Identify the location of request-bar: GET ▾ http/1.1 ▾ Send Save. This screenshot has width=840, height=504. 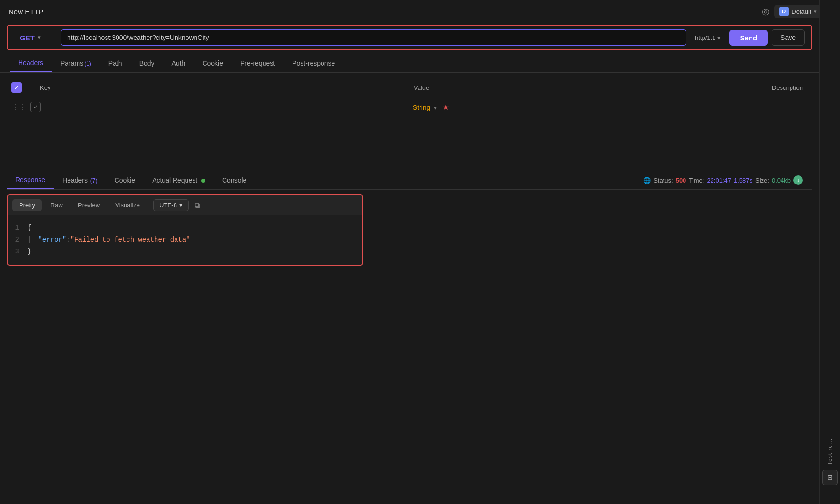
(410, 38).